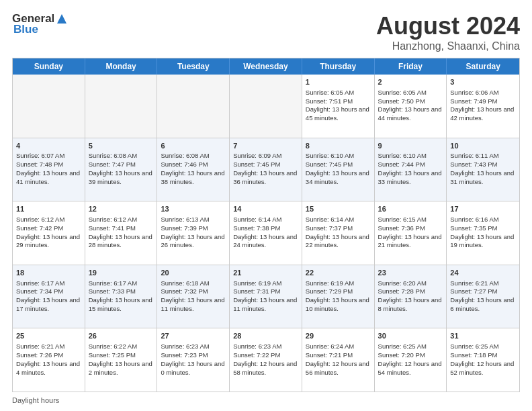 The height and width of the screenshot is (411, 532). What do you see at coordinates (339, 170) in the screenshot?
I see `cal-cell: 8Sunrise: 6:10 AM Sunset: 7:45 PM Daylig…` at bounding box center [339, 170].